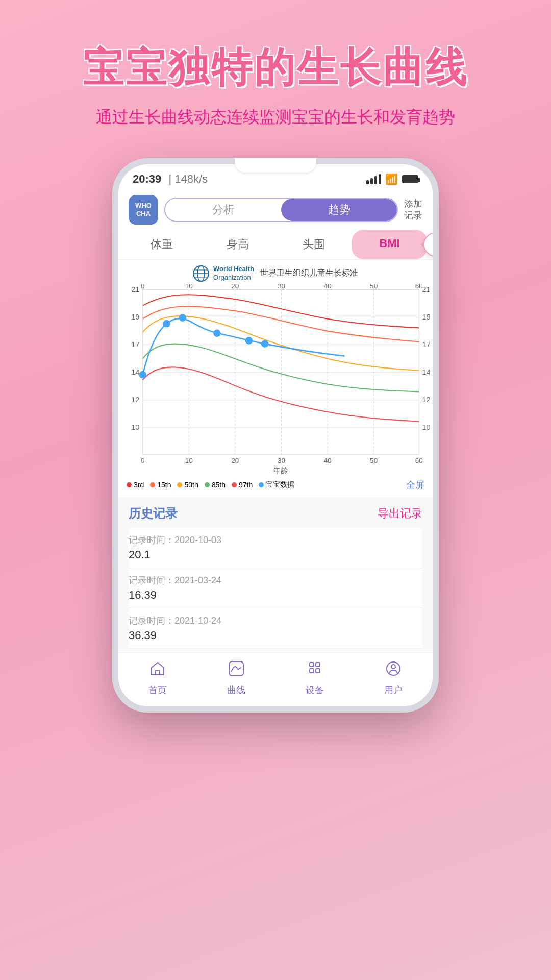  Describe the element at coordinates (158, 678) in the screenshot. I see `nav-home: 首页` at that location.